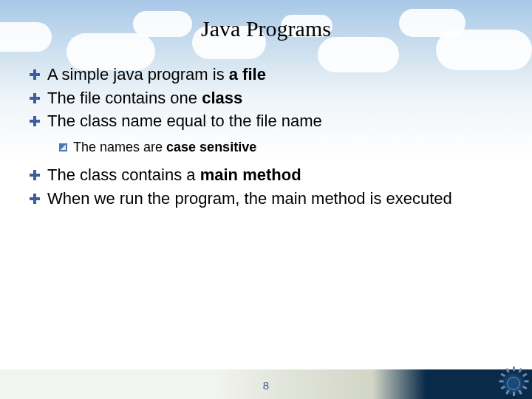  Describe the element at coordinates (266, 384) in the screenshot. I see `slide-footer: 8` at that location.